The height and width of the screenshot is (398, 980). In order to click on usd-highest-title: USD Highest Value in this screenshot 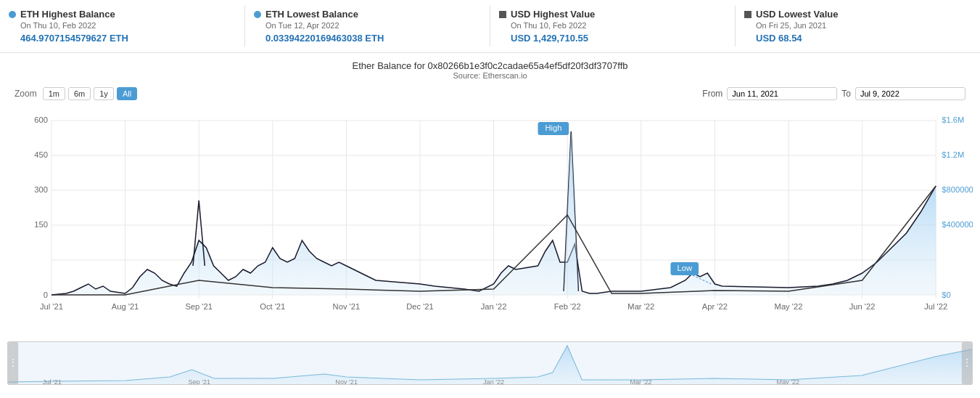, I will do `click(553, 15)`.